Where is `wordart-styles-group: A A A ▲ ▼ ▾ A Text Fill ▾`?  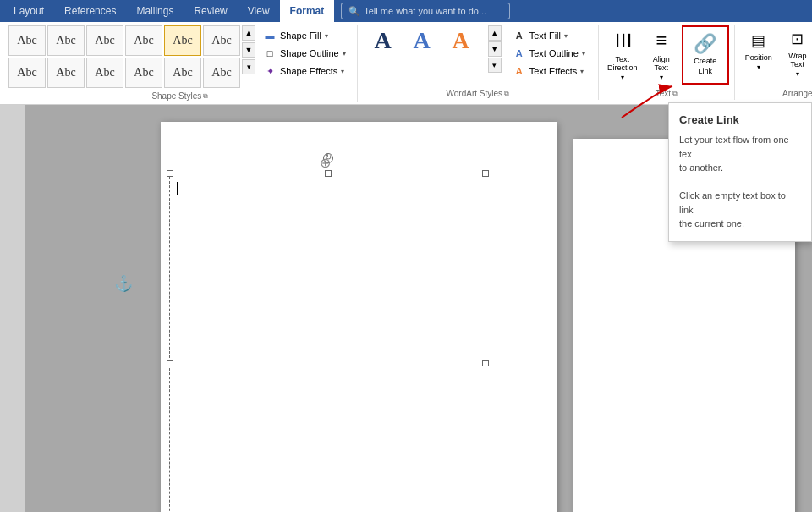 wordart-styles-group: A A A ▲ ▼ ▾ A Text Fill ▾ is located at coordinates (479, 63).